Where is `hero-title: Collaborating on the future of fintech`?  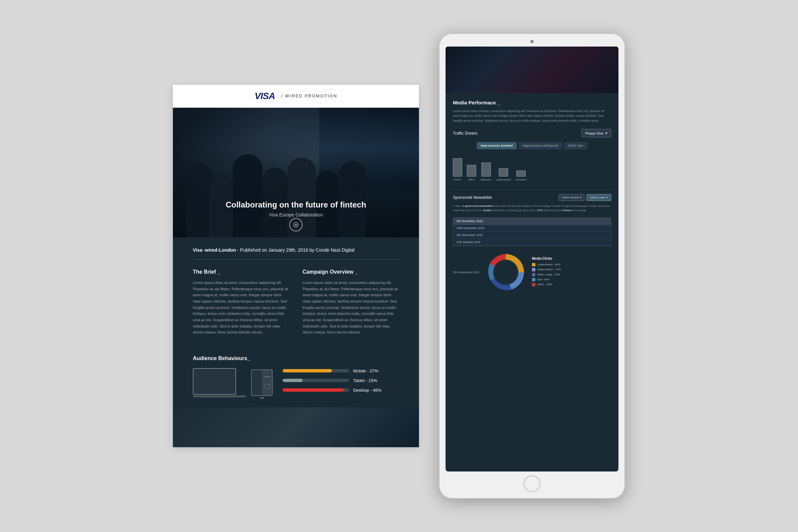 hero-title: Collaborating on the future of fintech is located at coordinates (296, 205).